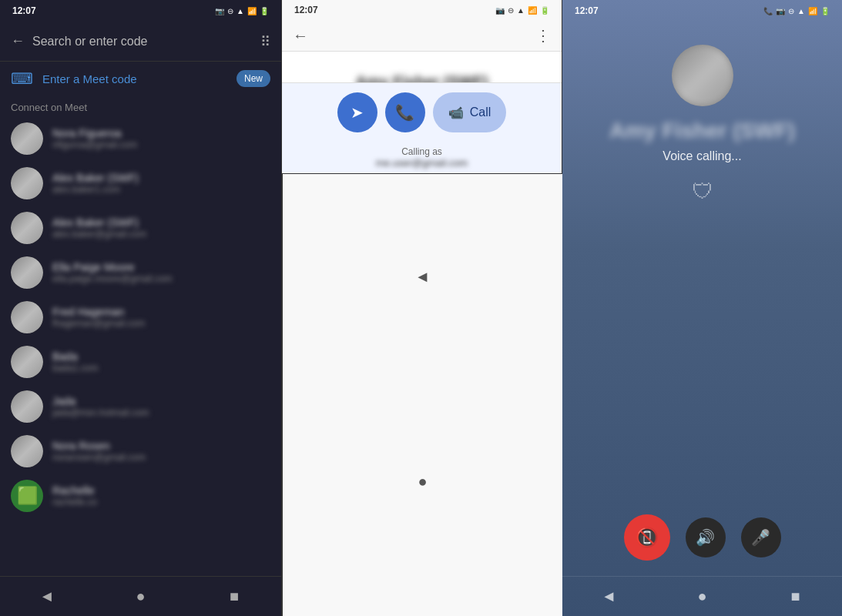  What do you see at coordinates (162, 145) in the screenshot?
I see `contact-email: nfiguroa@gmail.com` at bounding box center [162, 145].